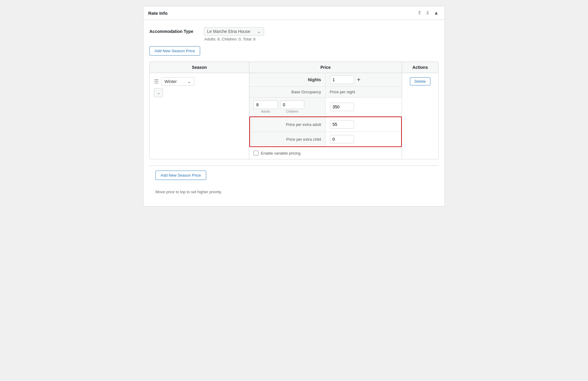  What do you see at coordinates (181, 175) in the screenshot?
I see `add-season-btn-bottom: Add New Season Price` at bounding box center [181, 175].